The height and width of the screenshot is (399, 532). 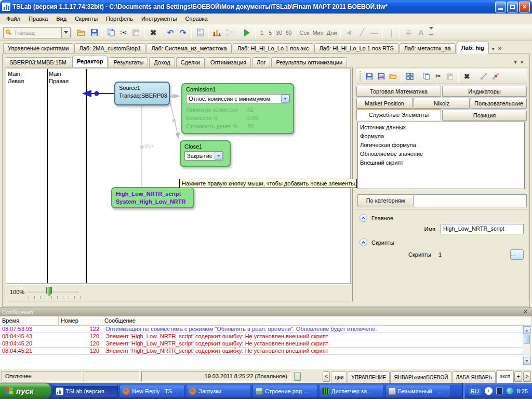 I want to click on collapse-icon, so click(x=364, y=218).